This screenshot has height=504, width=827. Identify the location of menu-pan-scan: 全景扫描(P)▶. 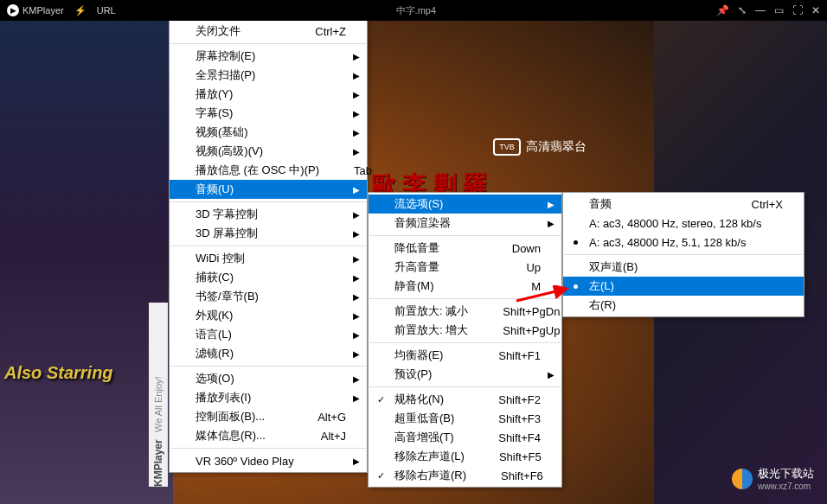
(268, 75).